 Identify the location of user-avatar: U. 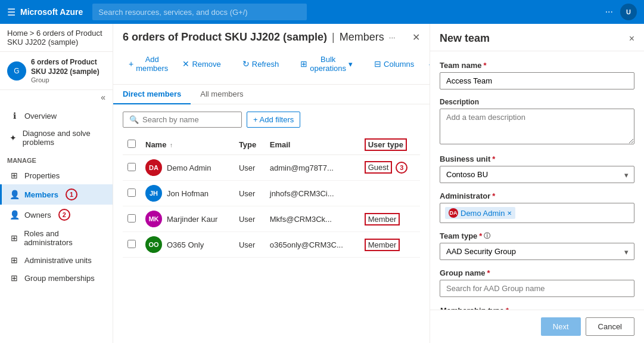
(629, 12).